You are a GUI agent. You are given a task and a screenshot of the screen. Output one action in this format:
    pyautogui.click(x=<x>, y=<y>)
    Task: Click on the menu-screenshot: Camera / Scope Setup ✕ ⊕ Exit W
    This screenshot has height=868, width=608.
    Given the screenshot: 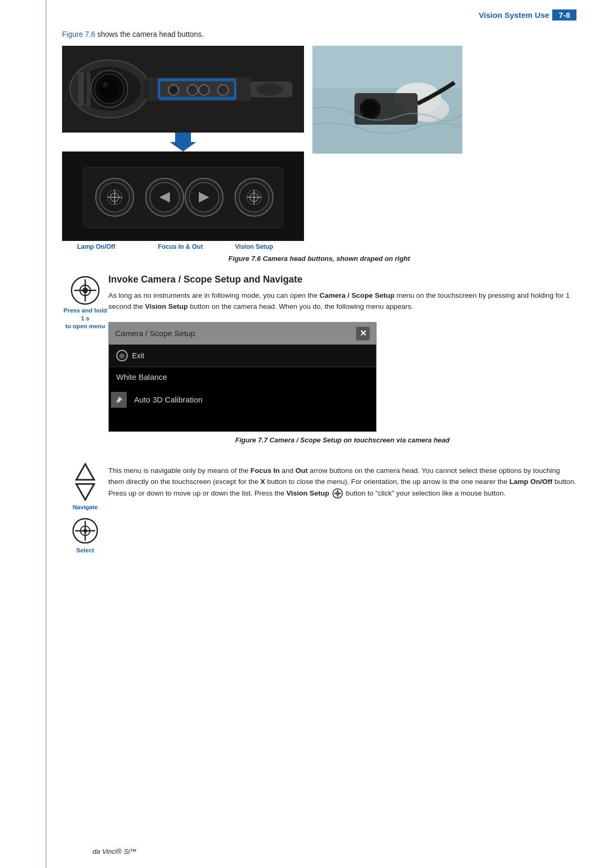 What is the action you would take?
    pyautogui.click(x=242, y=377)
    